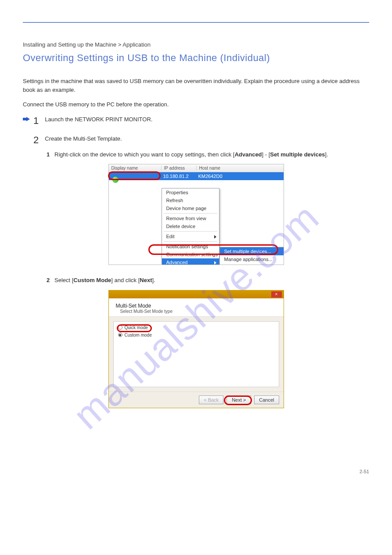 The width and height of the screenshot is (392, 555). Describe the element at coordinates (196, 121) in the screenshot. I see `step-1: 1 Launch the NETWORK PRINT MONITOR.` at that location.